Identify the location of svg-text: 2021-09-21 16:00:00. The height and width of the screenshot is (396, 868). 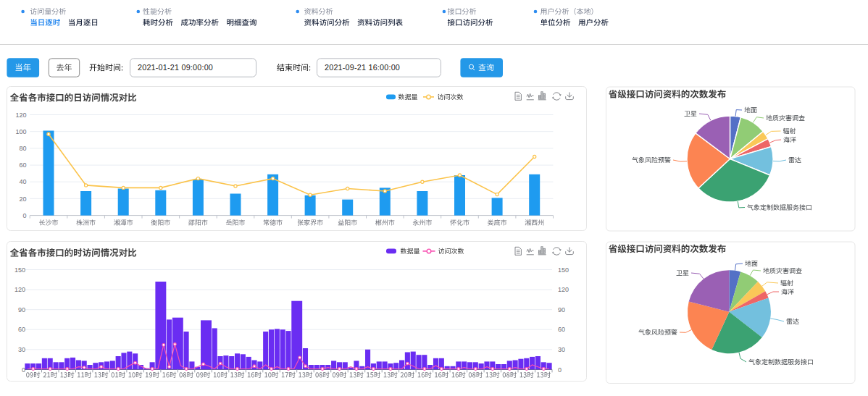
(362, 67).